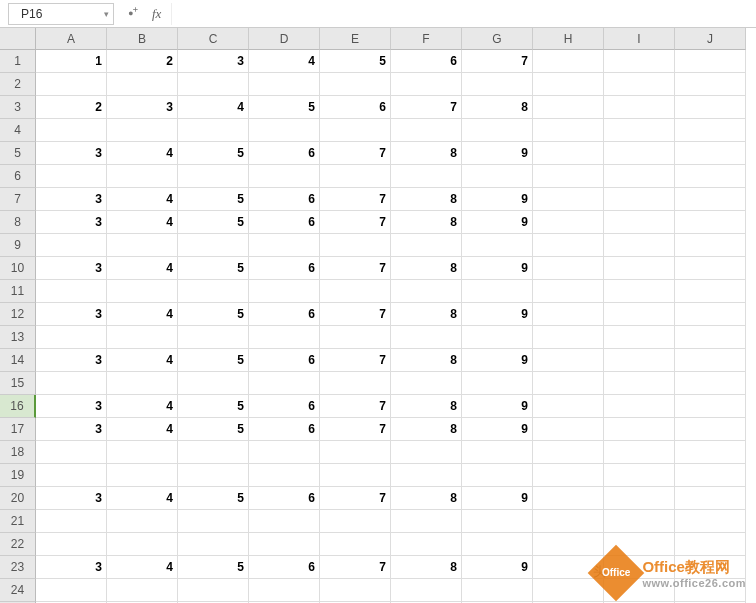  Describe the element at coordinates (18, 384) in the screenshot. I see `row-header: 15` at that location.